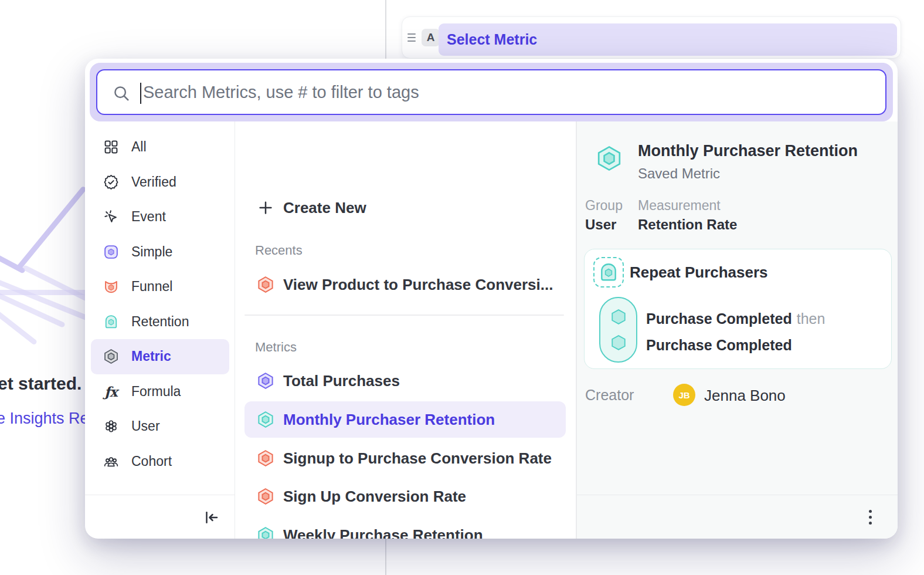 Image resolution: width=924 pixels, height=575 pixels. I want to click on funnel-hexagon-icon, so click(111, 287).